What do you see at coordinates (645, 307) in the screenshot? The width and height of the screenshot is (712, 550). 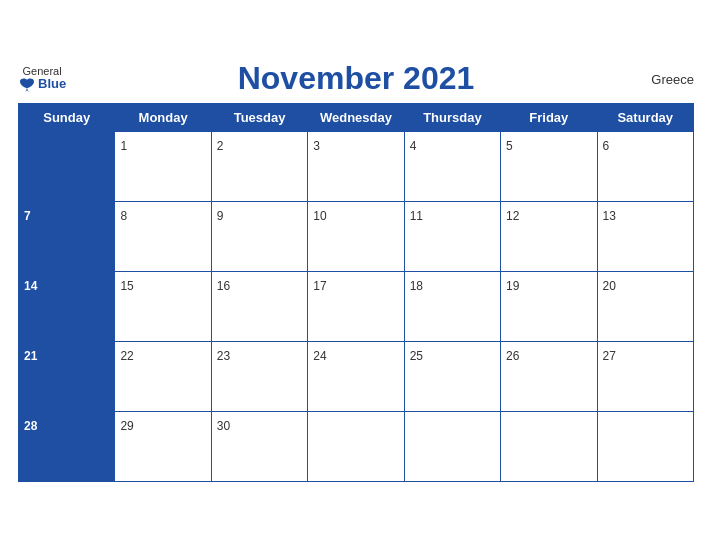 I see `calendar-cell: 20` at bounding box center [645, 307].